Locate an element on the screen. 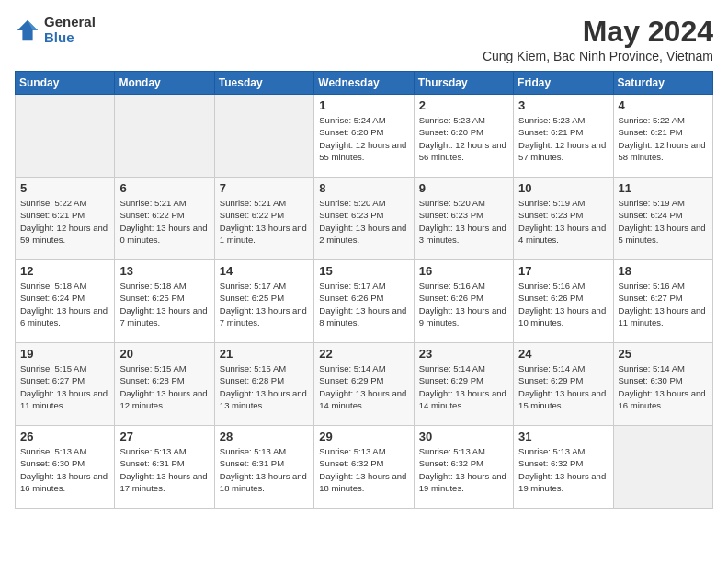 This screenshot has width=728, height=563. day-number: 6 is located at coordinates (164, 188).